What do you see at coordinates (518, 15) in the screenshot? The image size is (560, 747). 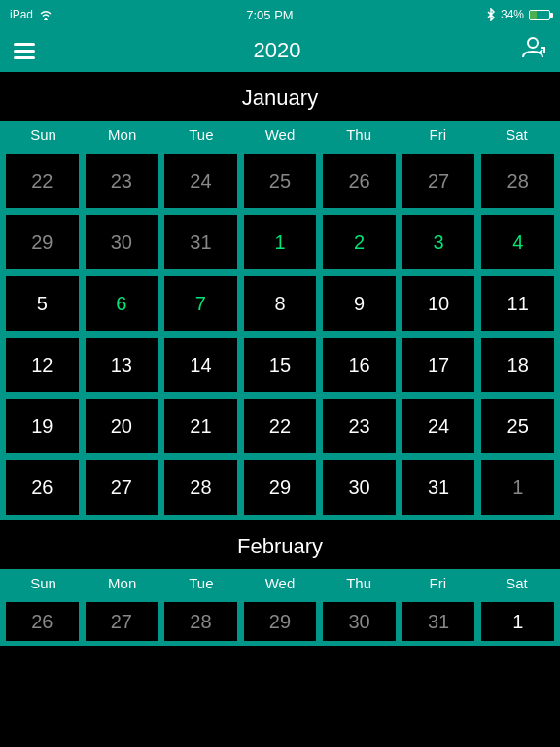 I see `status-right: 34%` at bounding box center [518, 15].